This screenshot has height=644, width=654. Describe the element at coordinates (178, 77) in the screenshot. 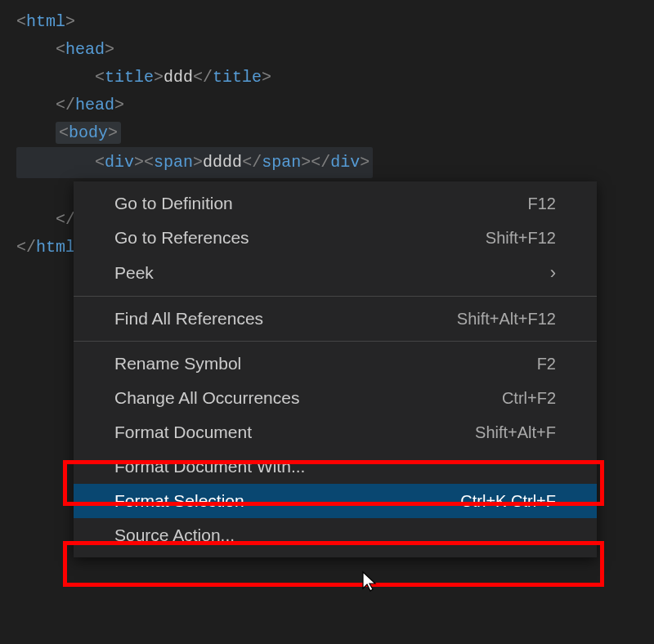

I see `title-text: ddd` at that location.